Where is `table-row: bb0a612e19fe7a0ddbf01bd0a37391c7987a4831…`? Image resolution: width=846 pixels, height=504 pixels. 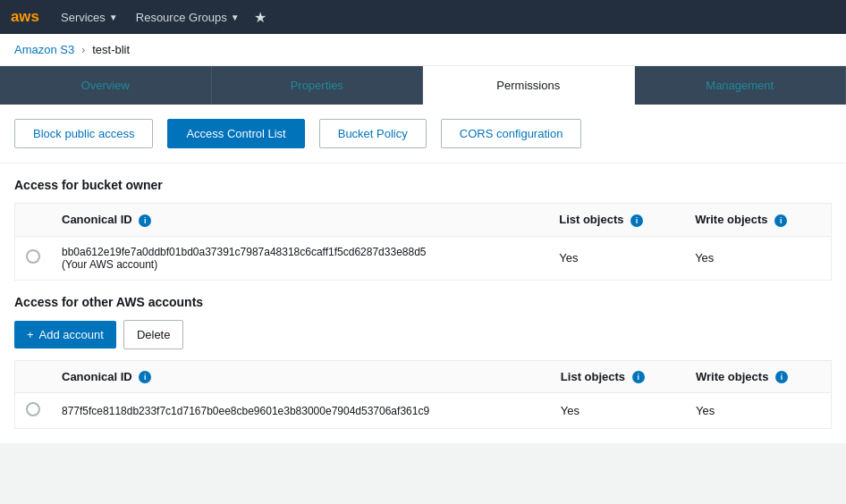 table-row: bb0a612e19fe7a0ddbf01bd0a37391c7987a4831… is located at coordinates (424, 257).